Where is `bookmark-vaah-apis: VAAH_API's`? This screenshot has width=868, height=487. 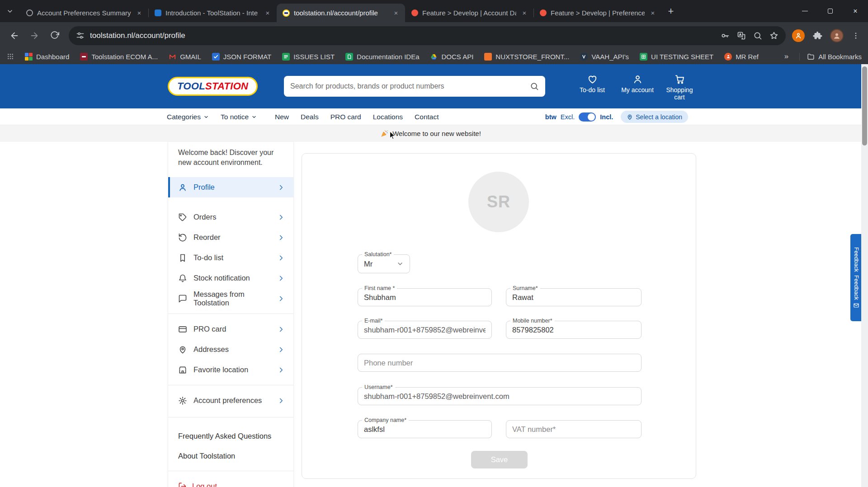
bookmark-vaah-apis: VAAH_API's is located at coordinates (604, 57).